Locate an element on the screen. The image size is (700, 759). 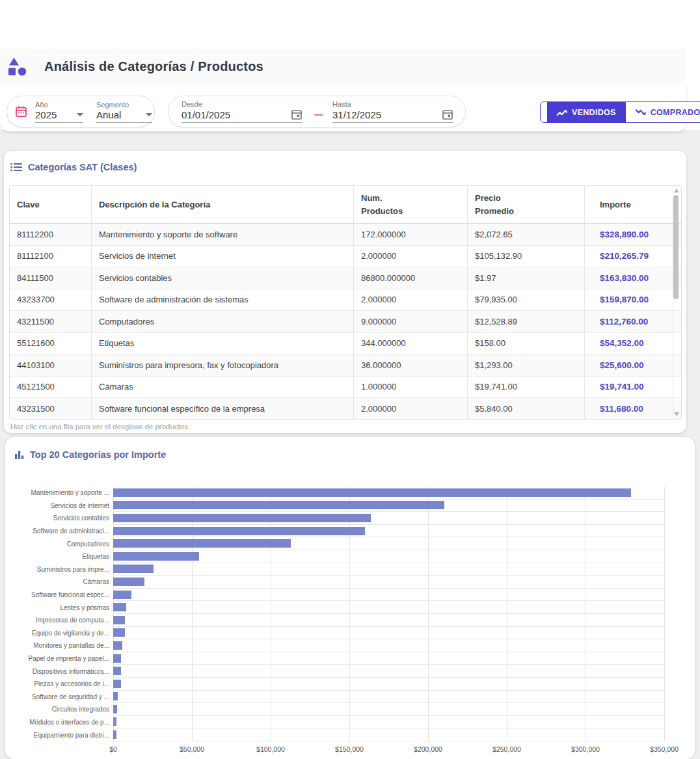
chart-row: Equipamiento para distri... is located at coordinates (334, 735).